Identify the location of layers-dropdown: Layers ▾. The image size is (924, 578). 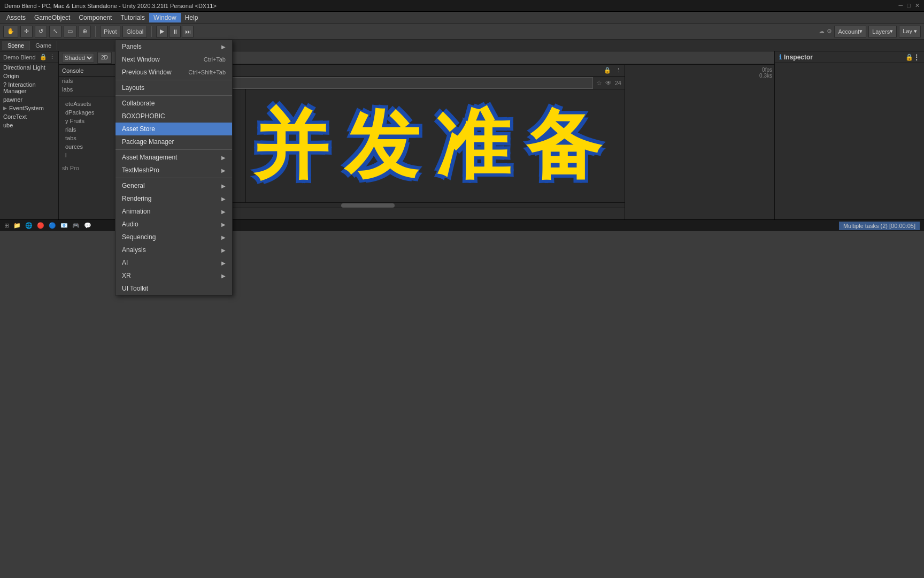
(882, 32).